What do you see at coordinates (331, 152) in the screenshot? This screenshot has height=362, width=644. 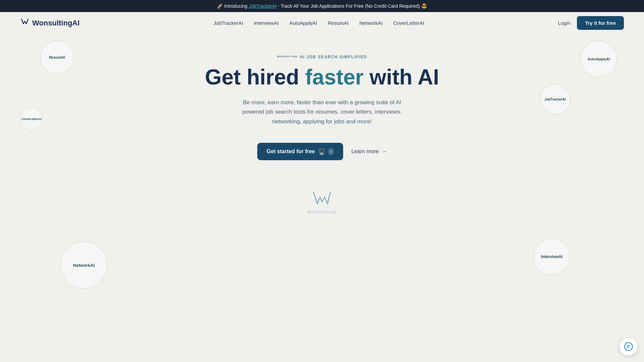 I see `arrow-right-icon: ›` at bounding box center [331, 152].